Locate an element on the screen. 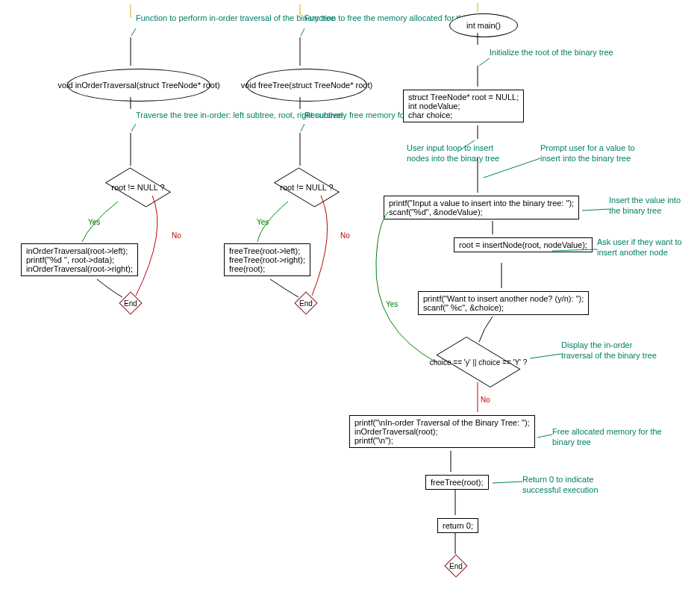  fc3-end-label: End is located at coordinates (456, 566).